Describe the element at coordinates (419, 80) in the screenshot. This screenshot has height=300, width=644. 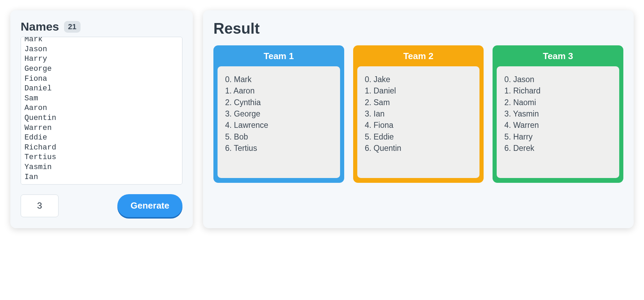
I see `team-member: 0. Jake` at that location.